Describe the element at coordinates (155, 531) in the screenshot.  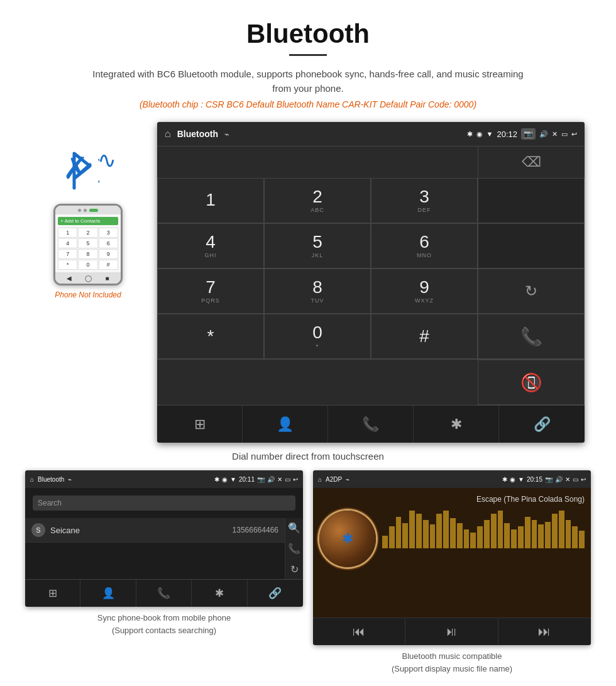
I see `contact-row: S Seicane 13566664466` at that location.